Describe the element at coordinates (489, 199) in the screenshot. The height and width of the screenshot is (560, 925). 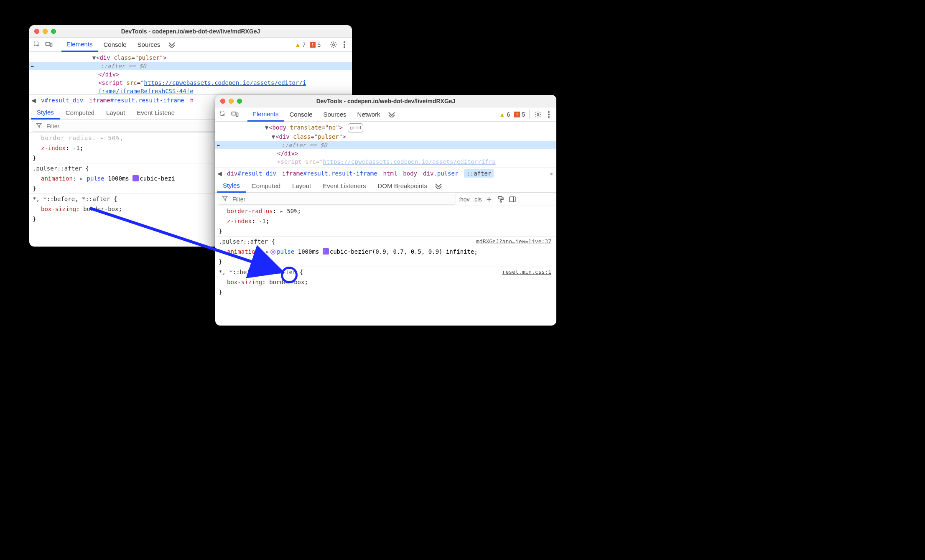
I see `new-rule-icon` at that location.